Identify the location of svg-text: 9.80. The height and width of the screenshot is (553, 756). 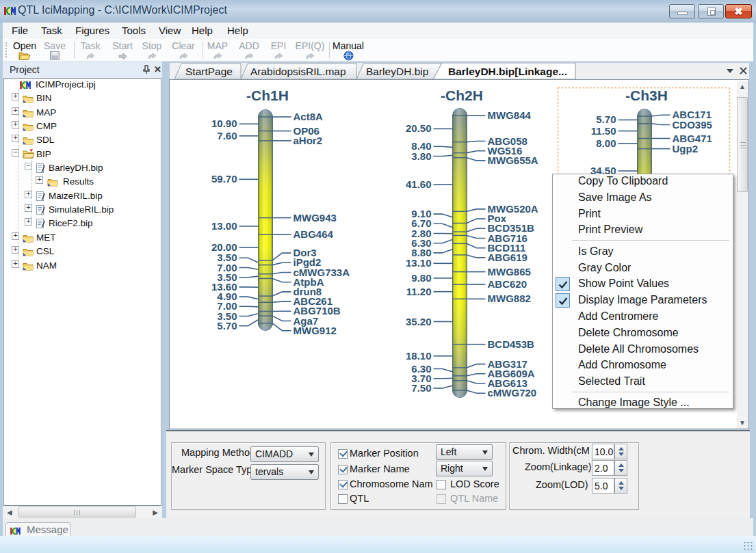
(421, 278).